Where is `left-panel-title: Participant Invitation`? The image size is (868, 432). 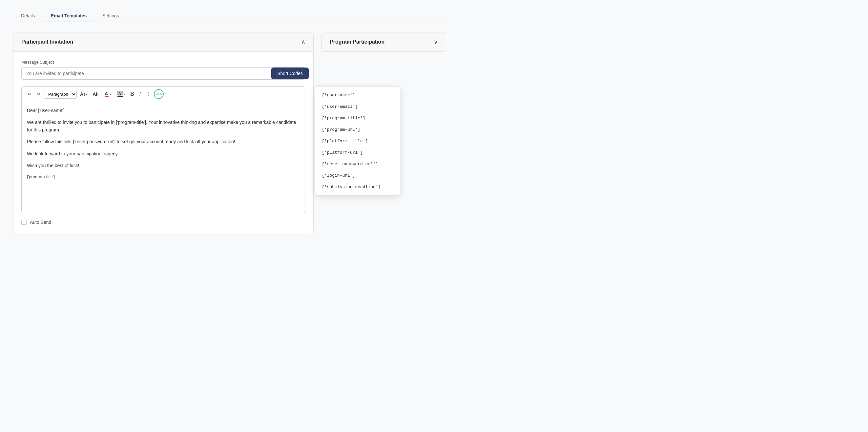 left-panel-title: Participant Invitation is located at coordinates (47, 42).